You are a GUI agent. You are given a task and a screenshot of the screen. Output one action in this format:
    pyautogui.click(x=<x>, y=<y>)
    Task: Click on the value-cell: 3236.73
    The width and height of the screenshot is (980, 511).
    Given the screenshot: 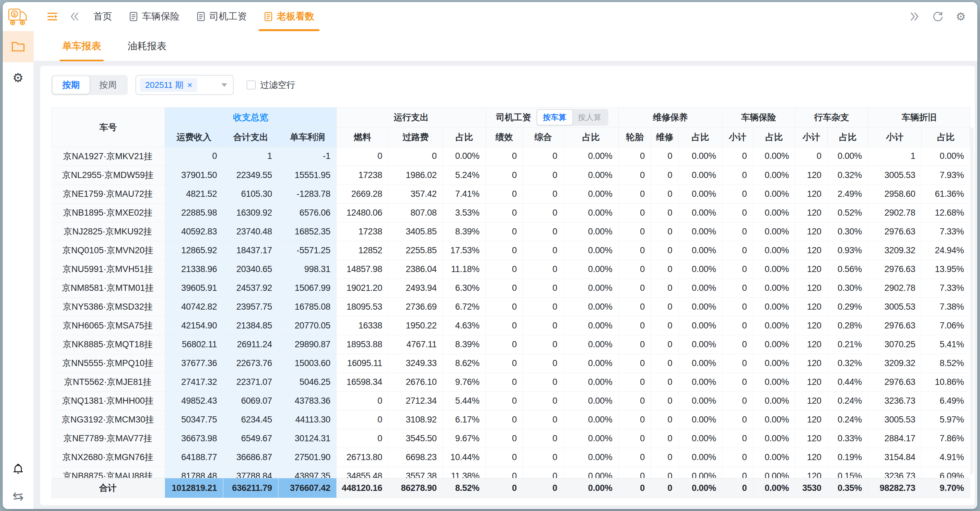 What is the action you would take?
    pyautogui.click(x=895, y=401)
    